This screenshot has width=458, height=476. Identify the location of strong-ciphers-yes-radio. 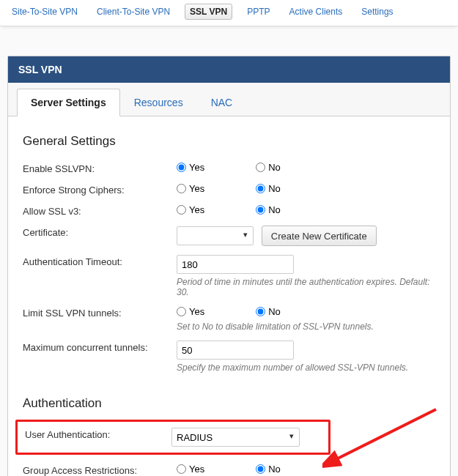
(182, 189).